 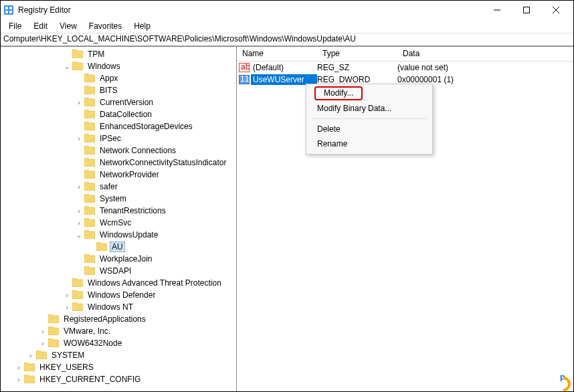 What do you see at coordinates (15, 26) in the screenshot?
I see `menu-file: File` at bounding box center [15, 26].